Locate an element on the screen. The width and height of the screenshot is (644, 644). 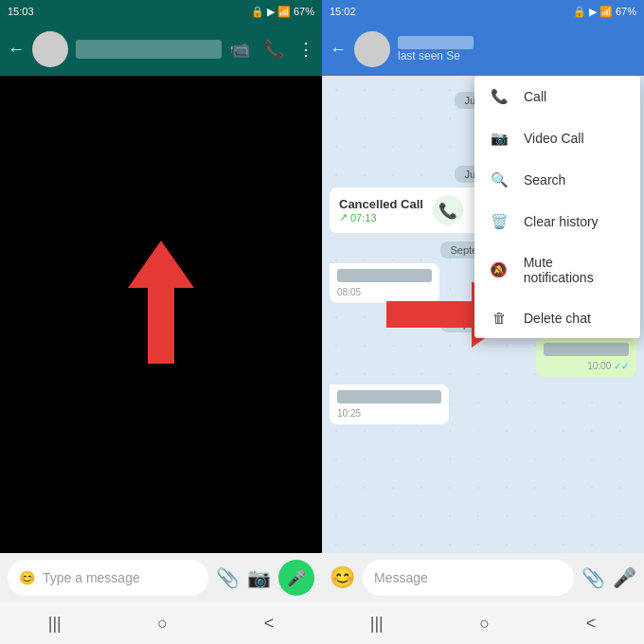
home-btn-right: ○ is located at coordinates (485, 623).